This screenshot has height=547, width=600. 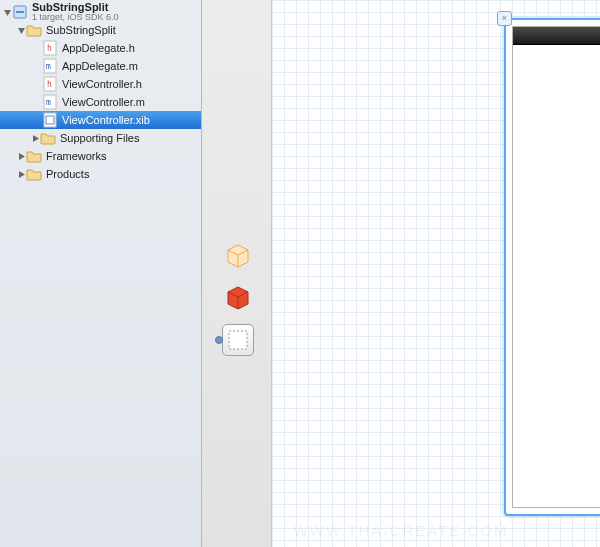 What do you see at coordinates (504, 18) in the screenshot?
I see `close-glyph: ×` at bounding box center [504, 18].